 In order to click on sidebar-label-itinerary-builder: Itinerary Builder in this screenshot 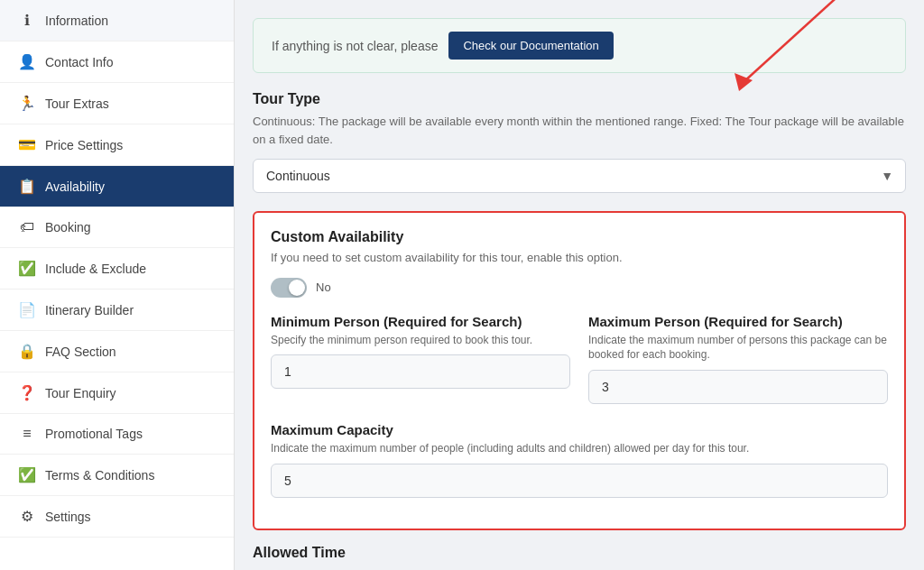, I will do `click(89, 310)`.